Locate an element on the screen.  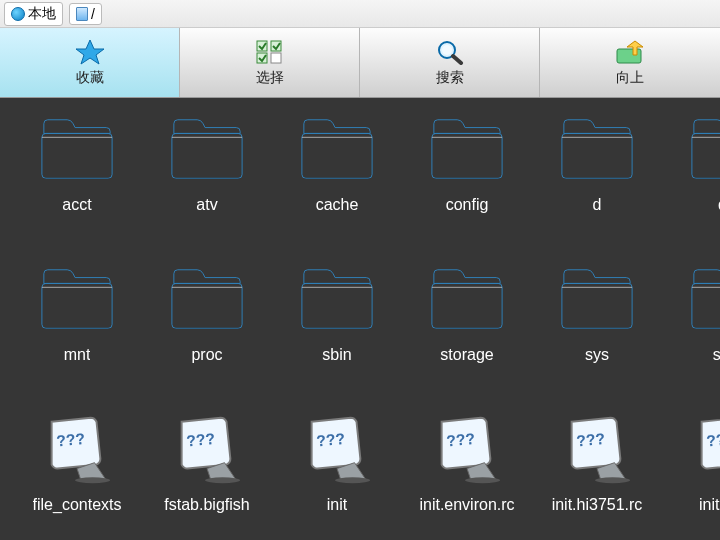
item-label: config is located at coordinates (468, 205).